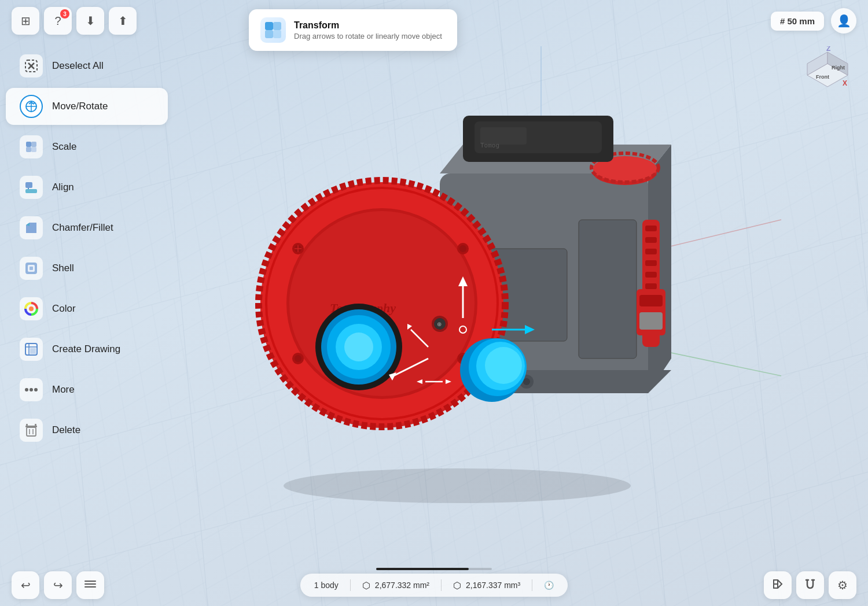 Image resolution: width=868 pixels, height=606 pixels. I want to click on move-rotate-icon, so click(31, 106).